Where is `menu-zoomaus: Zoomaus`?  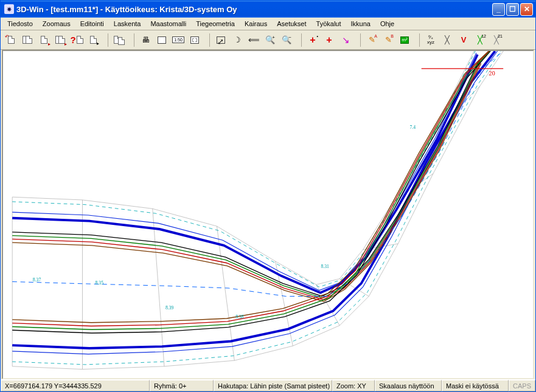
menu-zoomaus: Zoomaus is located at coordinates (57, 24).